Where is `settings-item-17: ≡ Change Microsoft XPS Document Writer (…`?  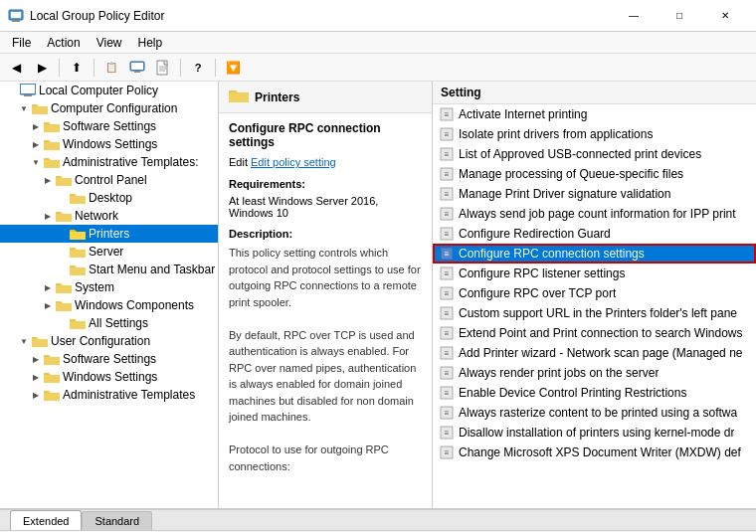
settings-item-17: ≡ Change Microsoft XPS Document Writer (… is located at coordinates (595, 452).